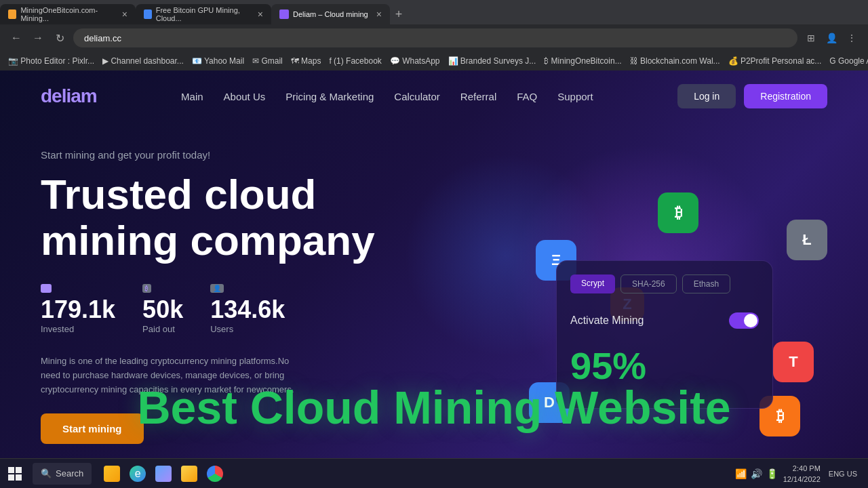  I want to click on browser-controls: ← → ↻ ⊞ 👤 ⋮, so click(434, 38).